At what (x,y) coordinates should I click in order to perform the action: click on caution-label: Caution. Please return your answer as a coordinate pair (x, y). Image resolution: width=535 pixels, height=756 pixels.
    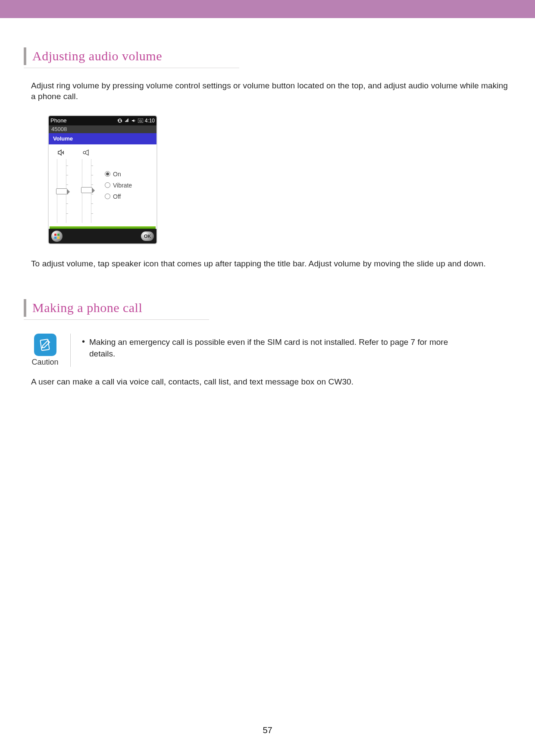
    Looking at the image, I should click on (45, 362).